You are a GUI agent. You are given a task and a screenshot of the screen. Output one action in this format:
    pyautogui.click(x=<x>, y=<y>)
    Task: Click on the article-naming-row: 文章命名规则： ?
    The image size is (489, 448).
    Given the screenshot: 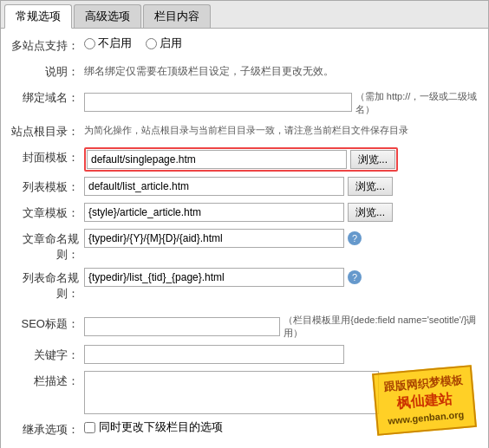 What is the action you would take?
    pyautogui.click(x=244, y=246)
    